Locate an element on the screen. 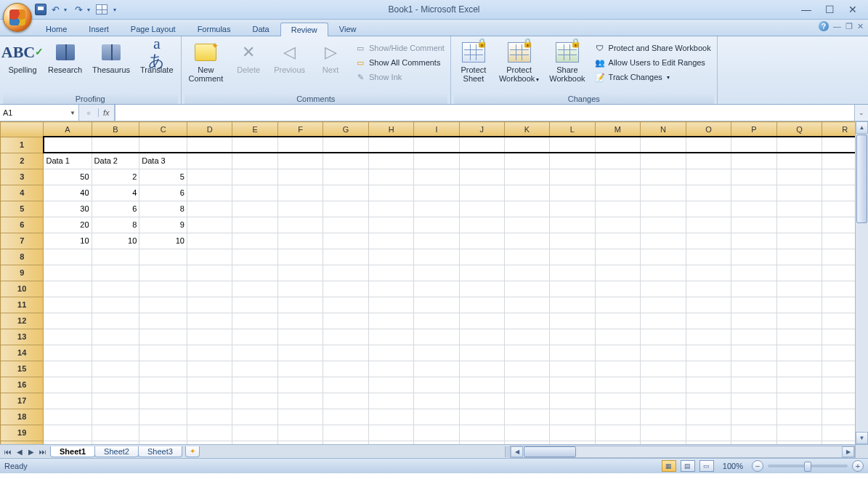  cell-E4 is located at coordinates (255, 193).